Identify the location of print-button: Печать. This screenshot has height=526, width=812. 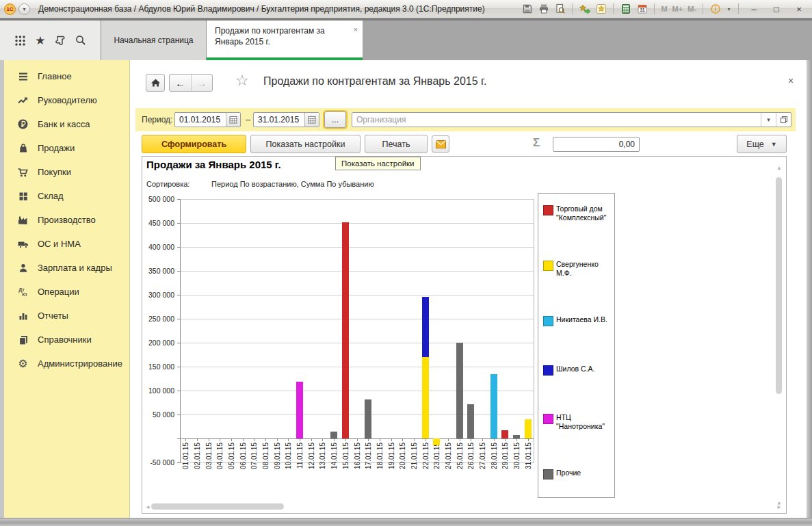
(396, 144).